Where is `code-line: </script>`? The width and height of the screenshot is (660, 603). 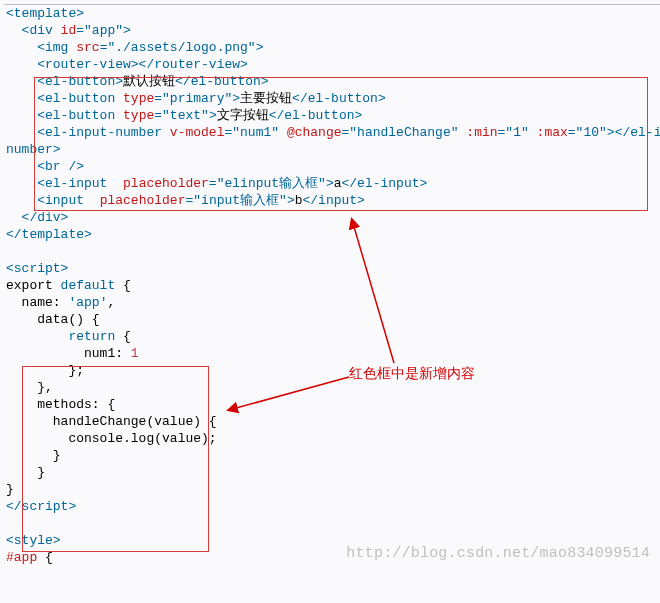
code-line: </script> is located at coordinates (332, 506).